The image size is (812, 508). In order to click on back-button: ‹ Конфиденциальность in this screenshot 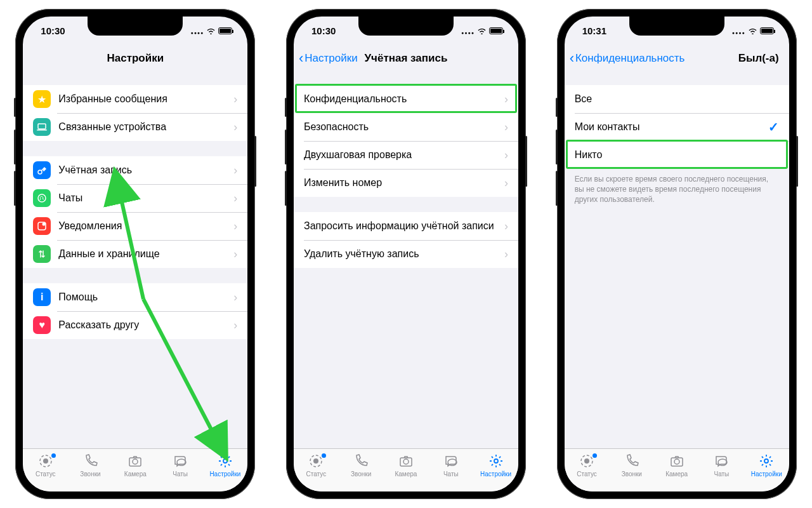, I will do `click(627, 58)`.